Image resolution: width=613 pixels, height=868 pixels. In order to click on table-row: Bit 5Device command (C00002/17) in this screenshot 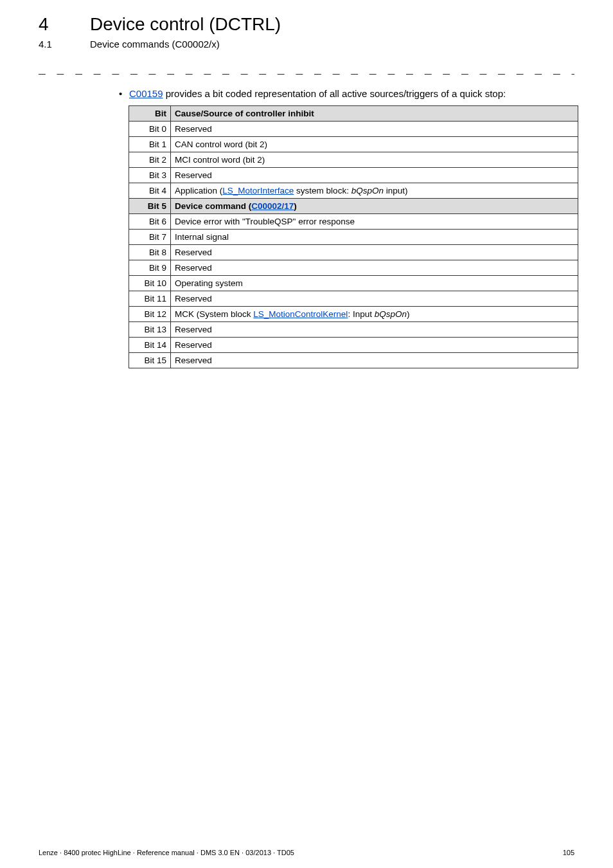, I will do `click(353, 206)`.